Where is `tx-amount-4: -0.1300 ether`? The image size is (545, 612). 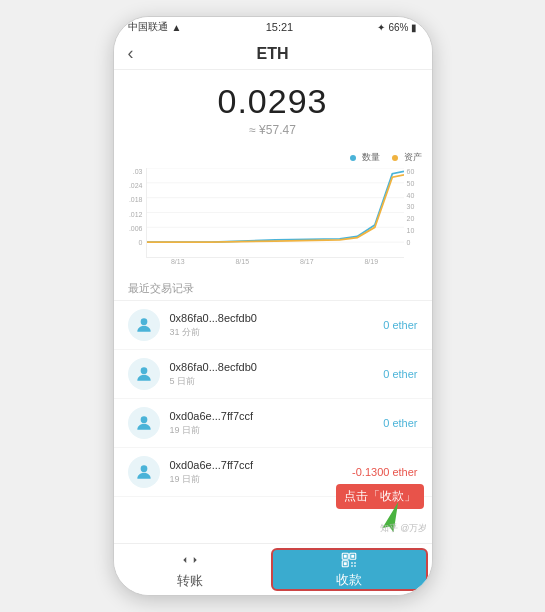 tx-amount-4: -0.1300 ether is located at coordinates (384, 472).